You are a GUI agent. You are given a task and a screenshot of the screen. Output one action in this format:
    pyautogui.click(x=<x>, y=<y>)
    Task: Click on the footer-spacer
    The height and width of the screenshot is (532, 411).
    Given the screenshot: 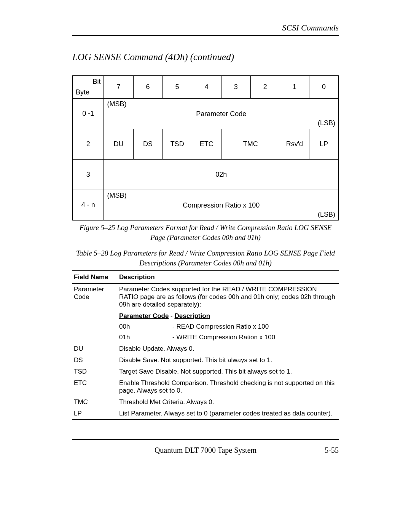 What is the action you would take?
    pyautogui.click(x=88, y=450)
    